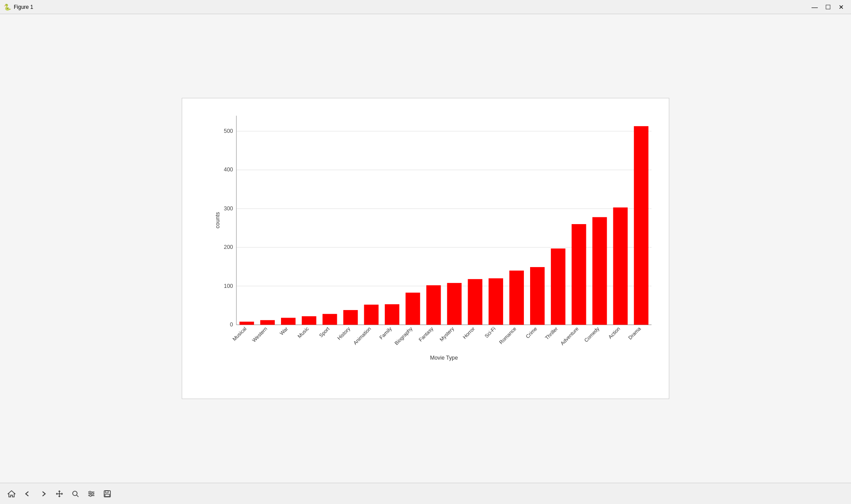 The width and height of the screenshot is (851, 504). I want to click on svg-text: 0, so click(231, 325).